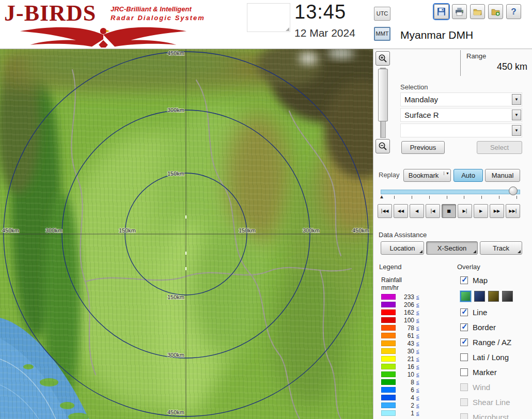 The width and height of the screenshot is (532, 419). I want to click on manual-mode-button: Manual, so click(503, 176).